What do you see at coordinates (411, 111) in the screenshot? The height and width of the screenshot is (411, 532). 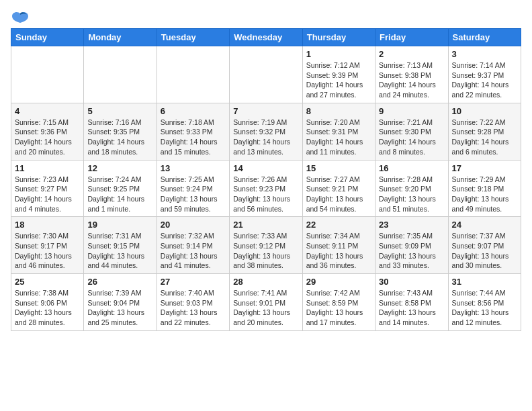 I see `day-number: 9` at bounding box center [411, 111].